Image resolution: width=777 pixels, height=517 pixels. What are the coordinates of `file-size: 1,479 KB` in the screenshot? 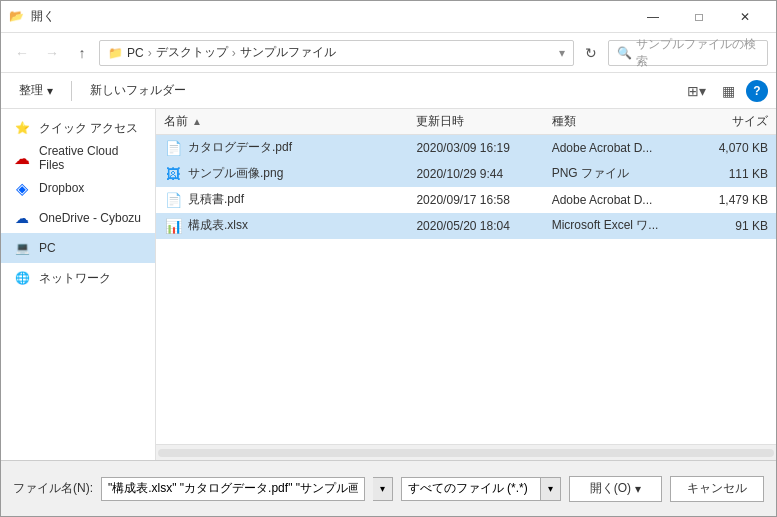 It's located at (732, 200).